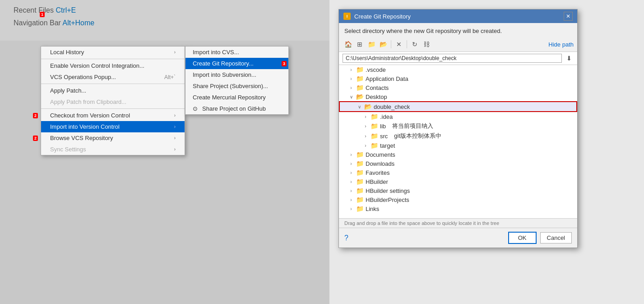  I want to click on delete-button: ✕, so click(399, 44).